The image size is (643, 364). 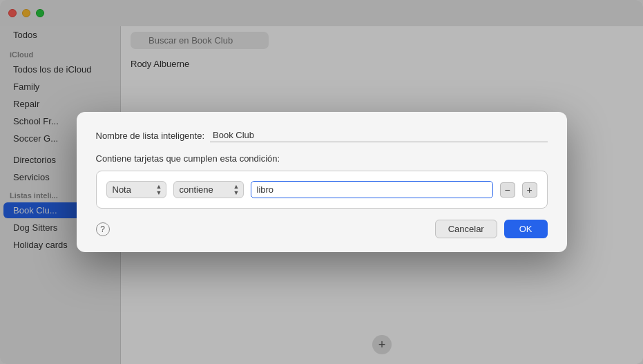 What do you see at coordinates (209, 189) in the screenshot?
I see `operator-select-wrapper: contiene no contiene es igual a ▲▼` at bounding box center [209, 189].